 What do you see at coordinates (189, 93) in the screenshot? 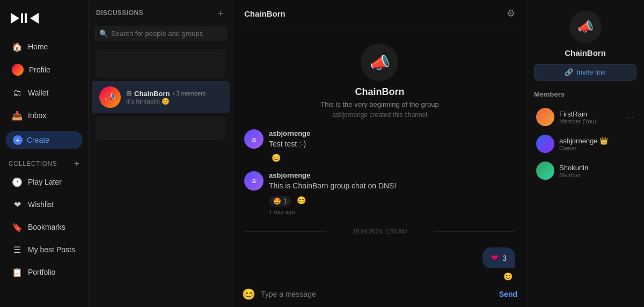
I see `discussion-members: • 3 members` at bounding box center [189, 93].